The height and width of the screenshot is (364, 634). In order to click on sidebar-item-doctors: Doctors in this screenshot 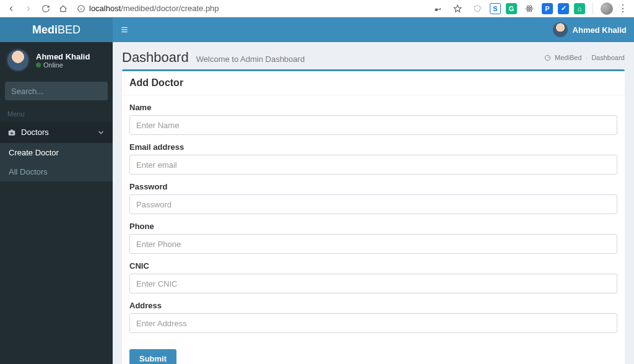, I will do `click(56, 132)`.